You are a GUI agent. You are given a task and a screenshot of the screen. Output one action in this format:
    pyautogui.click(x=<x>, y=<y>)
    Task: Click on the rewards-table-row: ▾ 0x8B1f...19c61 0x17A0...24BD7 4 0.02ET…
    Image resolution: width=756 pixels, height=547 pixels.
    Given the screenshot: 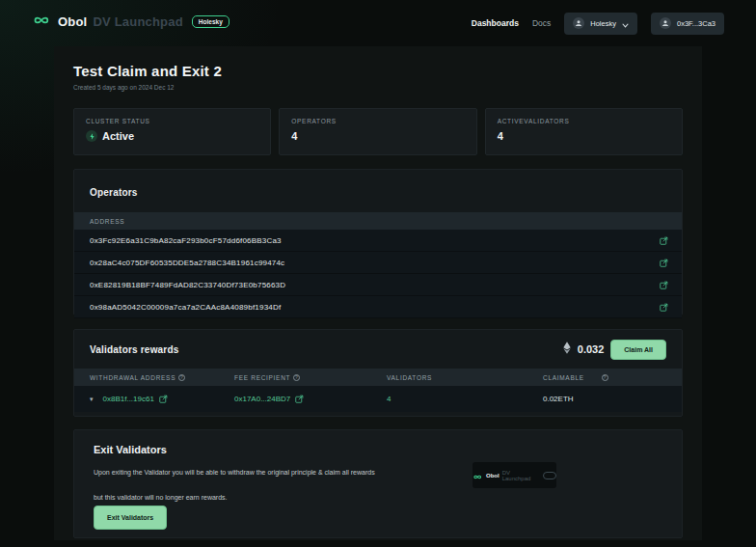 What is the action you would take?
    pyautogui.click(x=378, y=399)
    